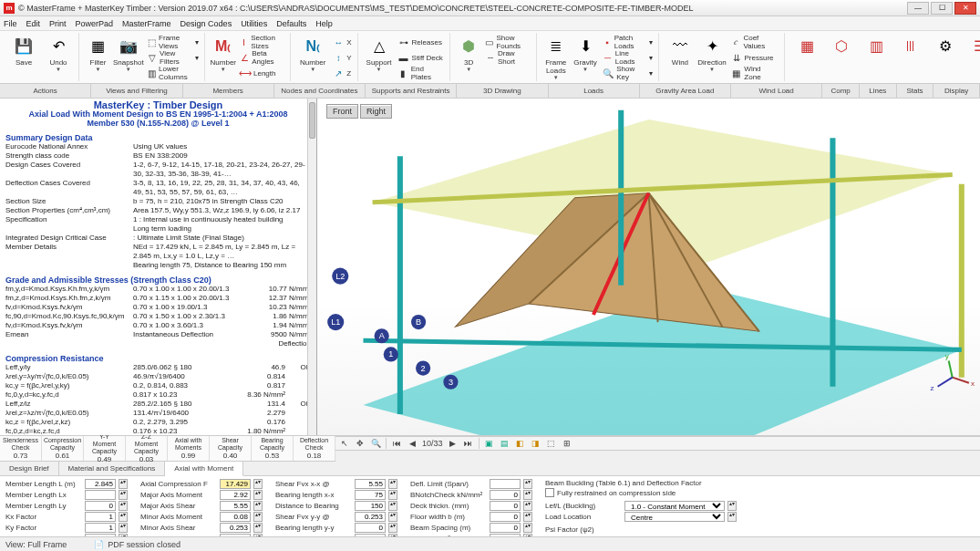 The image size is (980, 551). Describe the element at coordinates (507, 57) in the screenshot. I see `draw-short-button: ╌Draw Short` at that location.